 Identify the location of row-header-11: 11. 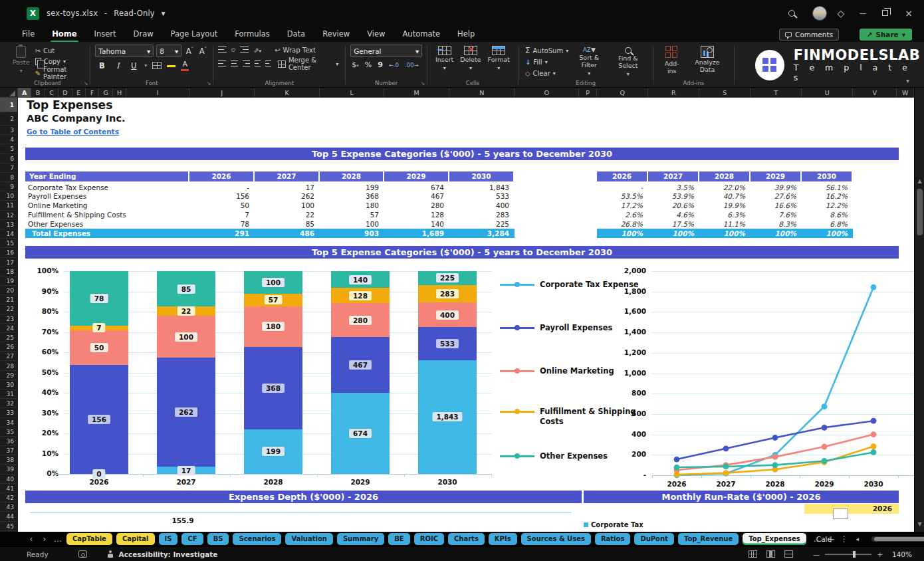
(9, 205).